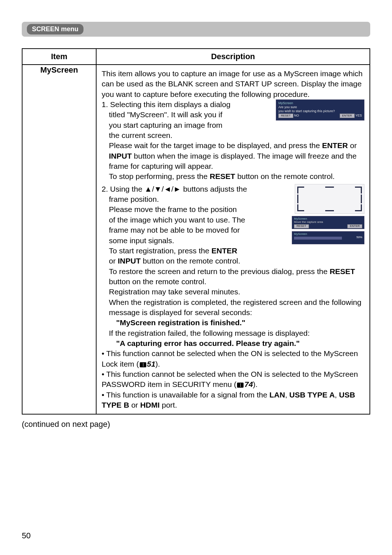 The image size is (392, 555). What do you see at coordinates (359, 237) in the screenshot?
I see `progress-percent: 50%` at bounding box center [359, 237].